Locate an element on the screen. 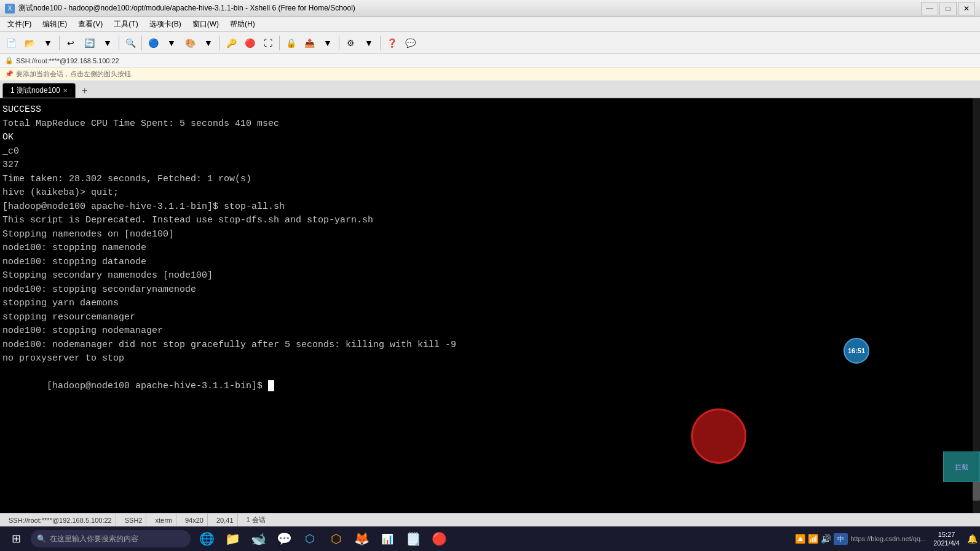  tab-label-1: 1 测试node100 is located at coordinates (36, 91).